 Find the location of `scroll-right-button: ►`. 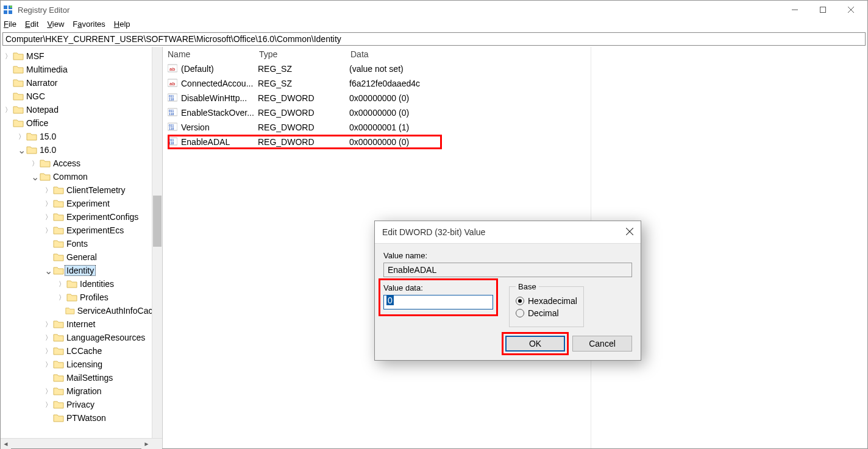

scroll-right-button: ► is located at coordinates (146, 444).